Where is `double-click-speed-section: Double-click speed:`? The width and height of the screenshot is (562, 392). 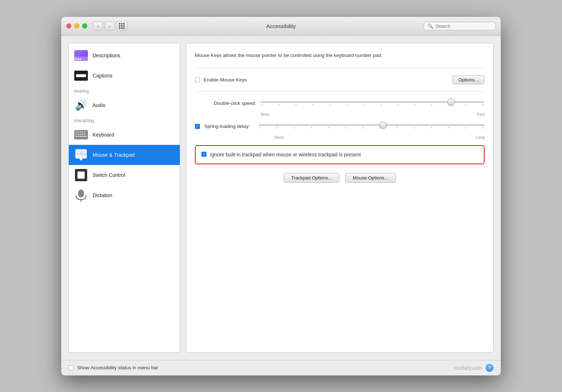
double-click-speed-section: Double-click speed: is located at coordinates (340, 108).